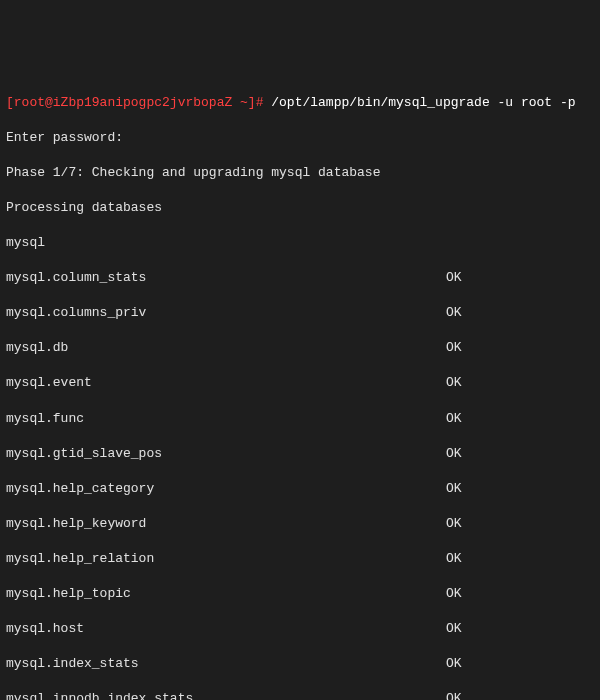 The width and height of the screenshot is (600, 700). Describe the element at coordinates (300, 454) in the screenshot. I see `table-row: mysql.gtid_slave_posOK` at that location.